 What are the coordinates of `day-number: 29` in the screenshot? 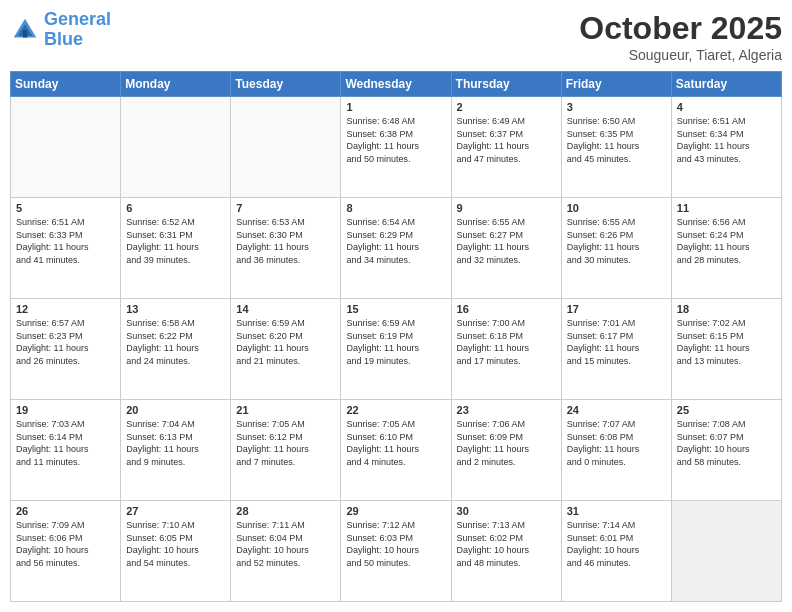 It's located at (396, 511).